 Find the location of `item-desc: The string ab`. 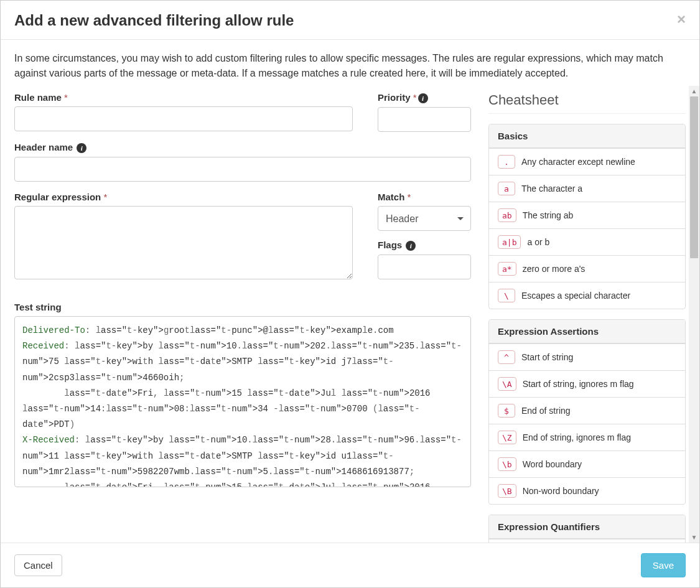

item-desc: The string ab is located at coordinates (548, 215).